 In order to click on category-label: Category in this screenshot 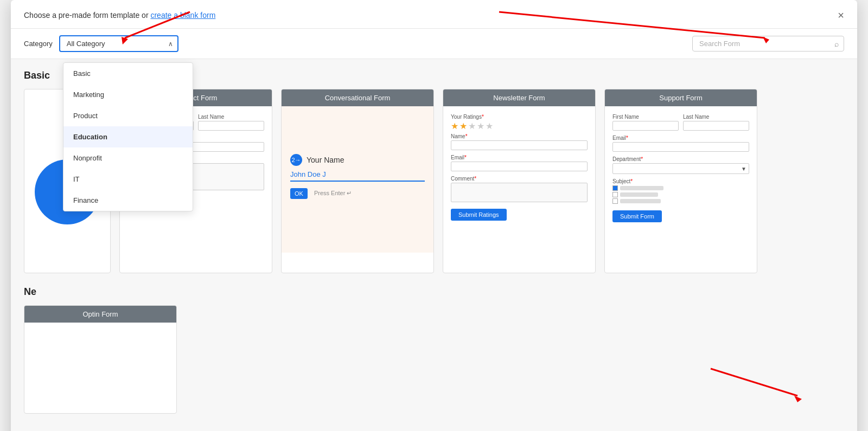, I will do `click(38, 43)`.